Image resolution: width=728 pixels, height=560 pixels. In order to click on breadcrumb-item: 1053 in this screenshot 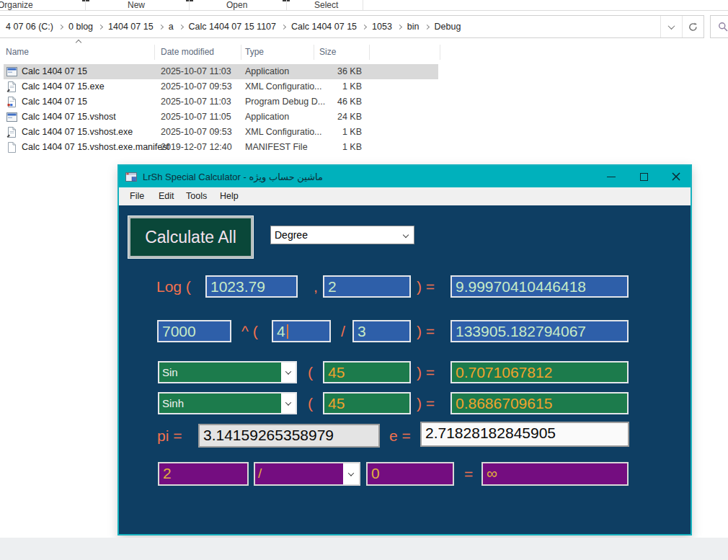, I will do `click(382, 27)`.